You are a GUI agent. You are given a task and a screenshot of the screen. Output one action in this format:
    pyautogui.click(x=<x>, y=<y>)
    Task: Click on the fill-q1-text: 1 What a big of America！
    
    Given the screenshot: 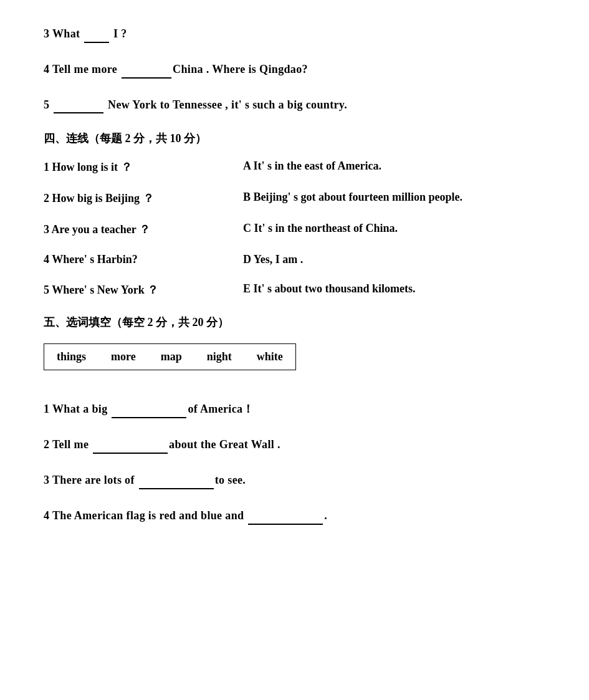 What is the action you would take?
    pyautogui.click(x=294, y=409)
    